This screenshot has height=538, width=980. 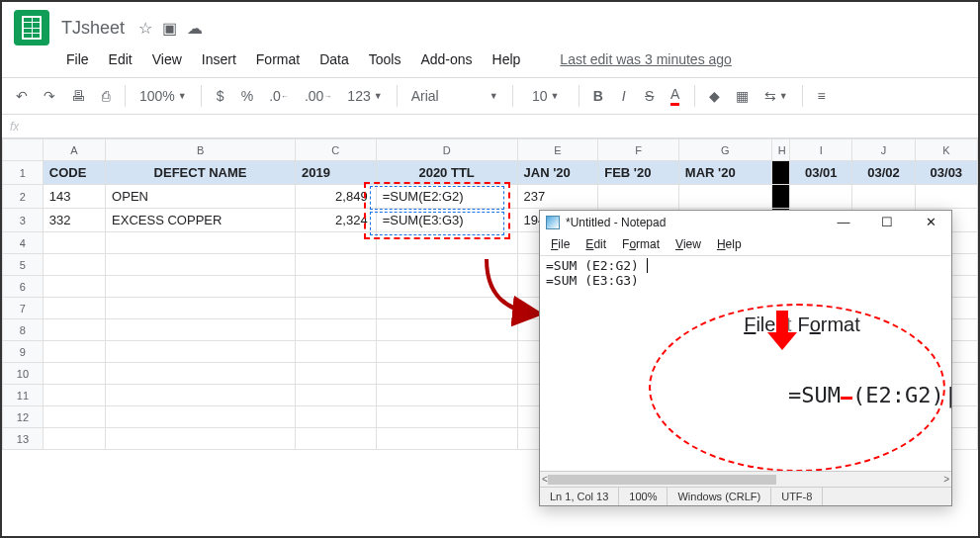 I want to click on col-header-K: K, so click(x=945, y=150).